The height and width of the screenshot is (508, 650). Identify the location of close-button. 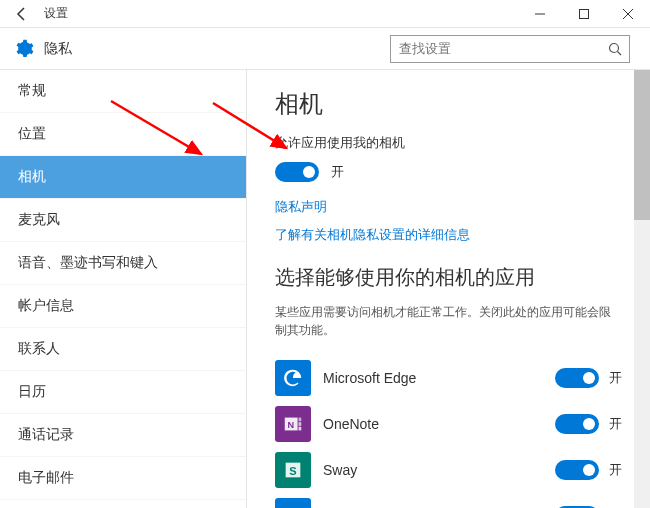
(628, 14).